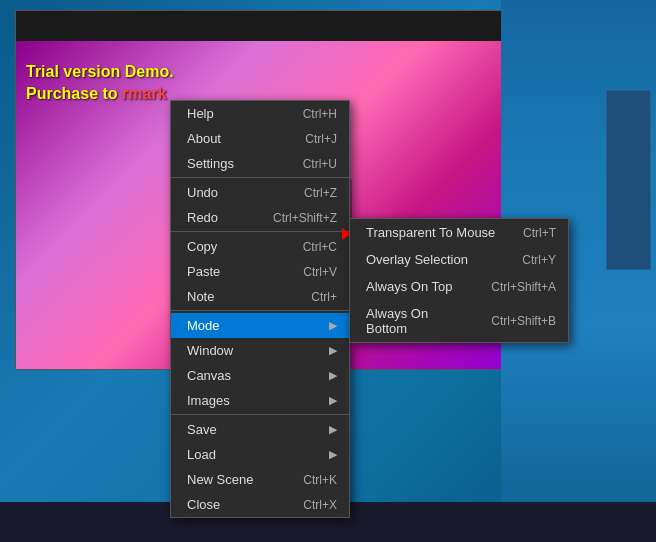 The width and height of the screenshot is (656, 542). Describe the element at coordinates (434, 232) in the screenshot. I see `submenu-item-transparent-label: Transparent To Mouse` at that location.